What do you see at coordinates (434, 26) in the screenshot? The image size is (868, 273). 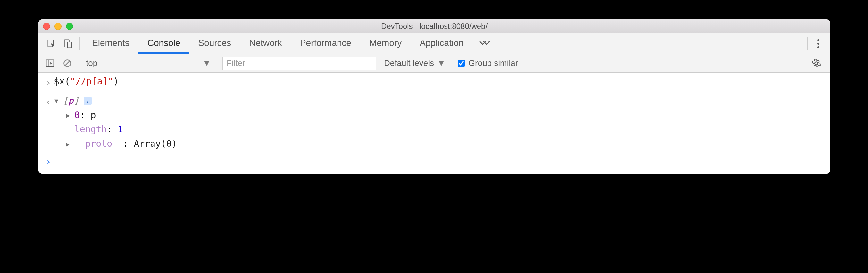 I see `window-title: DevTools - localhost:8080/web/` at bounding box center [434, 26].